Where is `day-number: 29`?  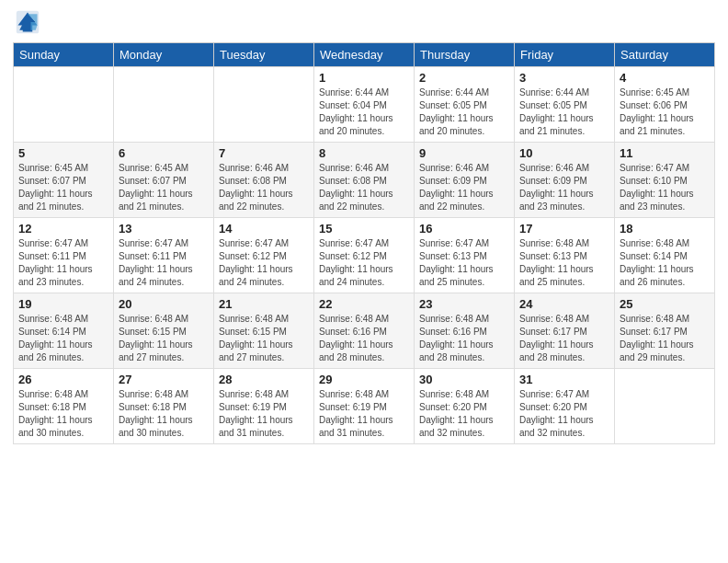
day-number: 29 is located at coordinates (364, 379).